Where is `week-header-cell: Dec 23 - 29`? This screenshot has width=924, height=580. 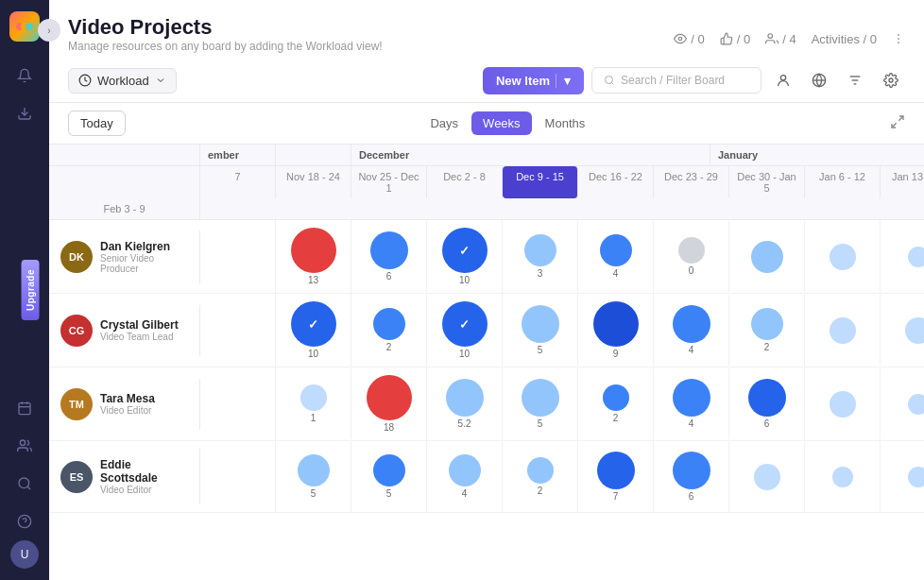 week-header-cell: Dec 23 - 29 is located at coordinates (692, 182).